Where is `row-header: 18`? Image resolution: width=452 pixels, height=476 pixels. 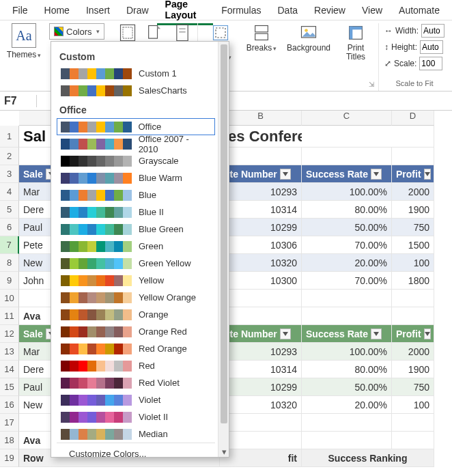
row-header: 18 is located at coordinates (10, 440).